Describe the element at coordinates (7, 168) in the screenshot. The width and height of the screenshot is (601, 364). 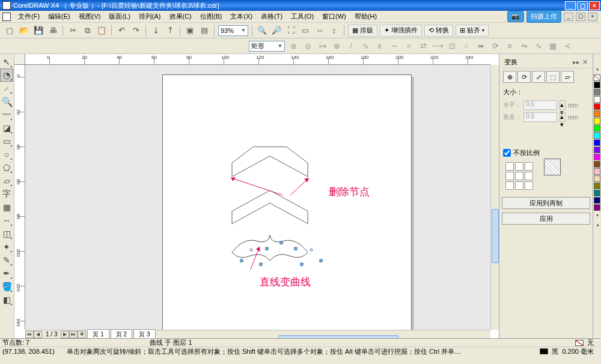
I see `polygon-tool: ⬠` at that location.